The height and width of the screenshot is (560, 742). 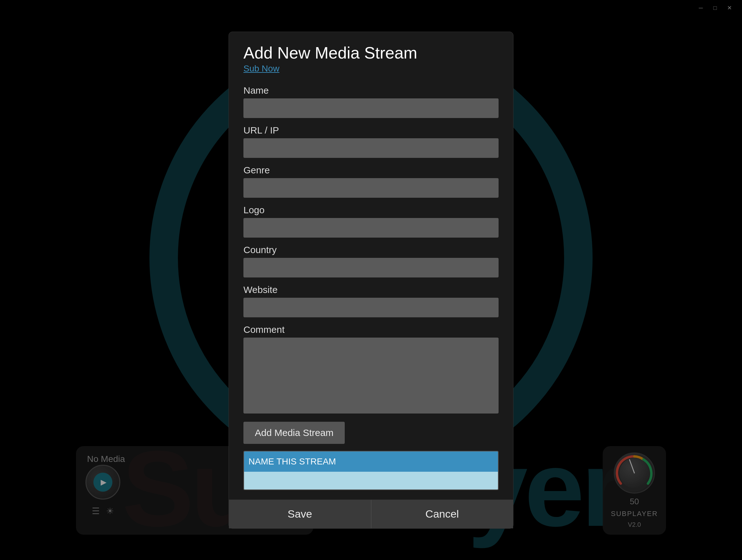 What do you see at coordinates (371, 91) in the screenshot?
I see `name-label: Name` at bounding box center [371, 91].